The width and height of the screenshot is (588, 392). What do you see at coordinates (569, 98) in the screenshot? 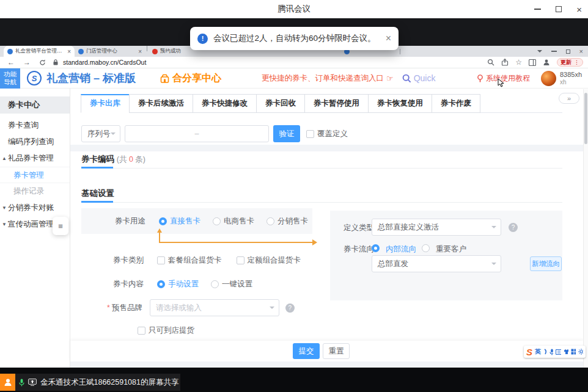
I see `panel-collapse-button: »` at bounding box center [569, 98].